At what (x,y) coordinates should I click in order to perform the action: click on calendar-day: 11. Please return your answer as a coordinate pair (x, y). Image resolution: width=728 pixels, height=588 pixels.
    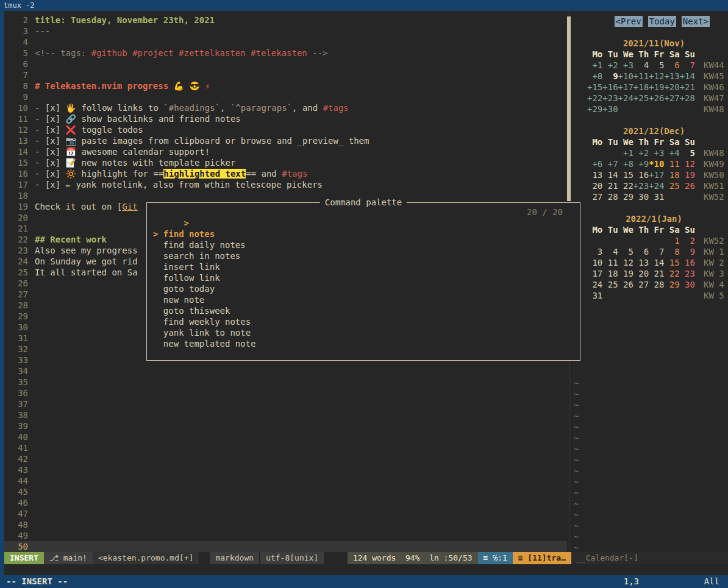
    Looking at the image, I should click on (610, 263).